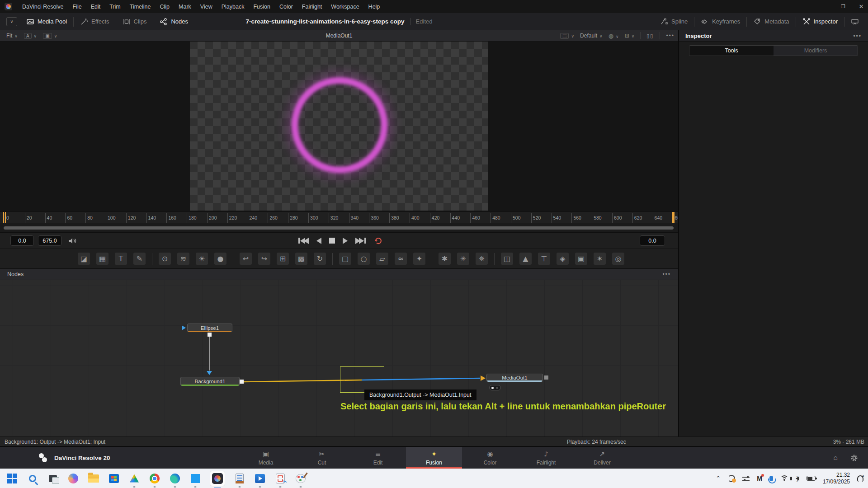  Describe the element at coordinates (525, 258) in the screenshot. I see `shape-3d-icon: ▲` at that location.